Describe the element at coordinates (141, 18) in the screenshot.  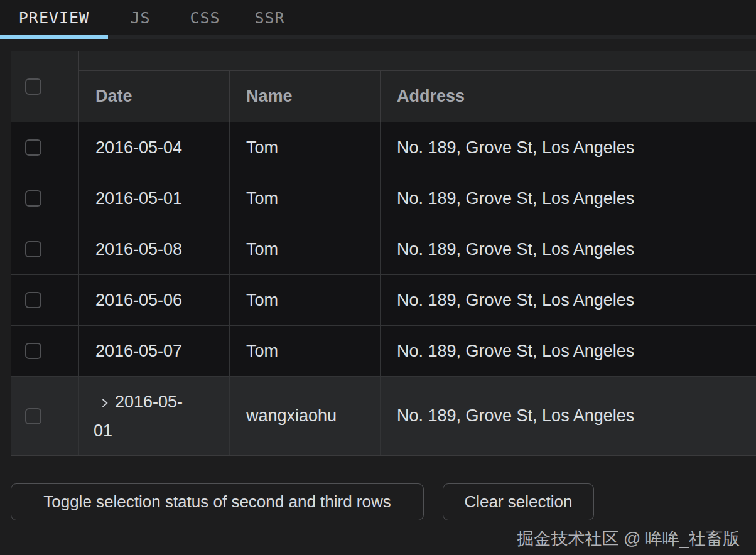
I see `tab-js: JS` at that location.